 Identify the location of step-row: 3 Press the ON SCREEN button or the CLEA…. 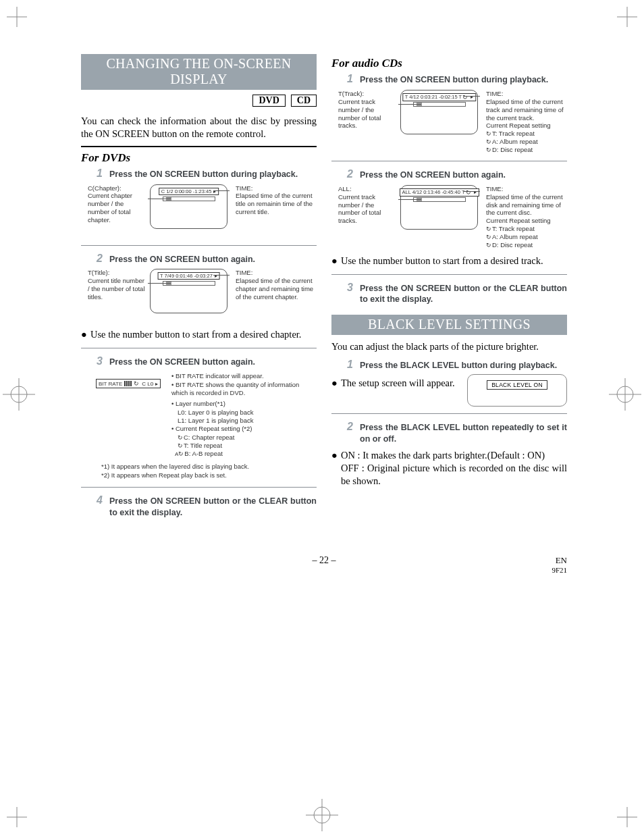
(452, 294).